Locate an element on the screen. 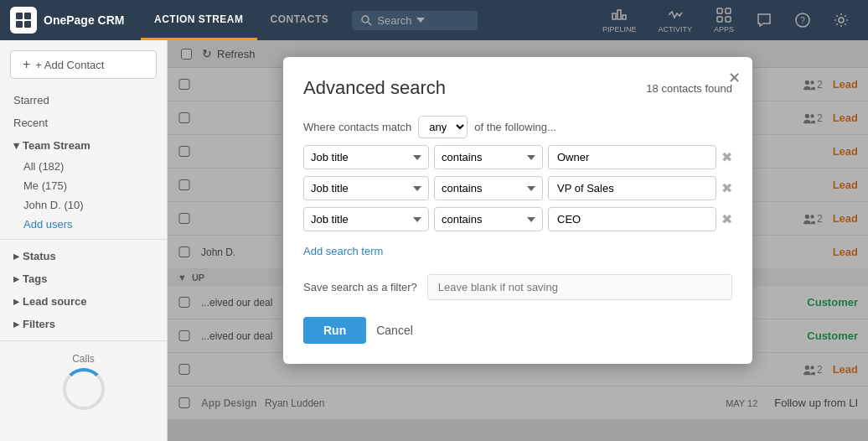 This screenshot has height=441, width=868. plus-icon: + is located at coordinates (27, 65).